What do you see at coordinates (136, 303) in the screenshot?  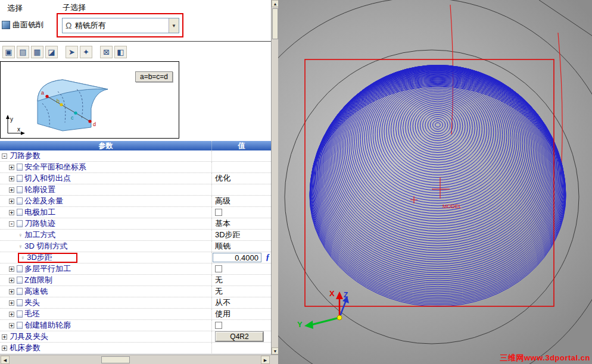 I see `table-row: +夹头从不` at bounding box center [136, 303].